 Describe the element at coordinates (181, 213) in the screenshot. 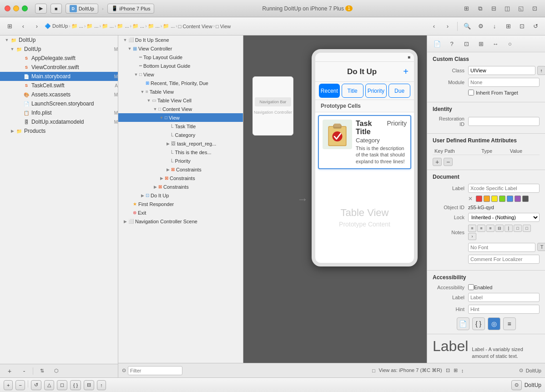

I see `outline-exit: ⊗ Exit` at that location.